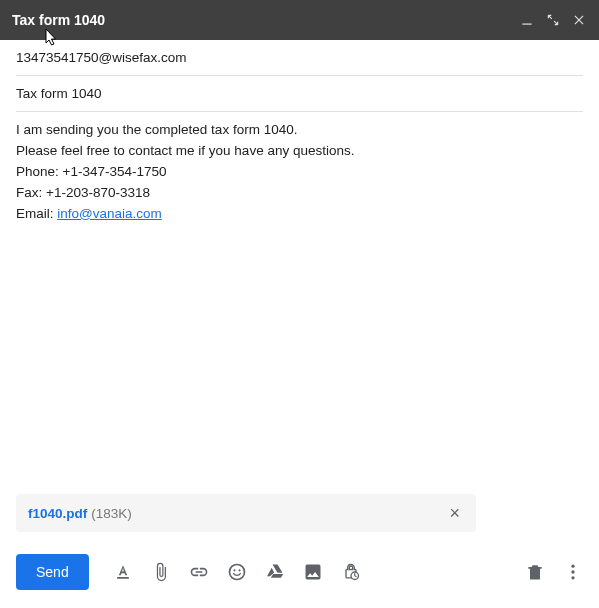  I want to click on phone-label: Phone:, so click(40, 172).